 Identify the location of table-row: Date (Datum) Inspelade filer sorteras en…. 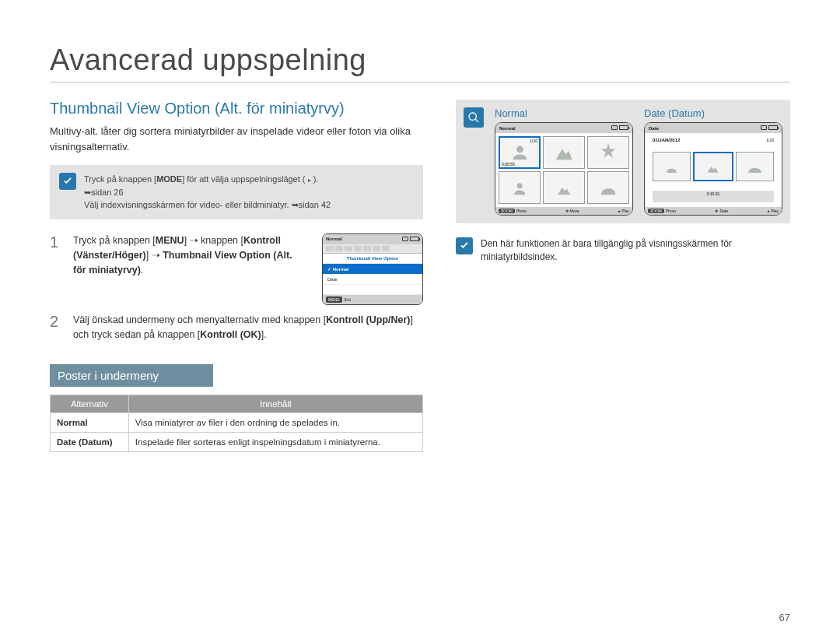
(236, 442).